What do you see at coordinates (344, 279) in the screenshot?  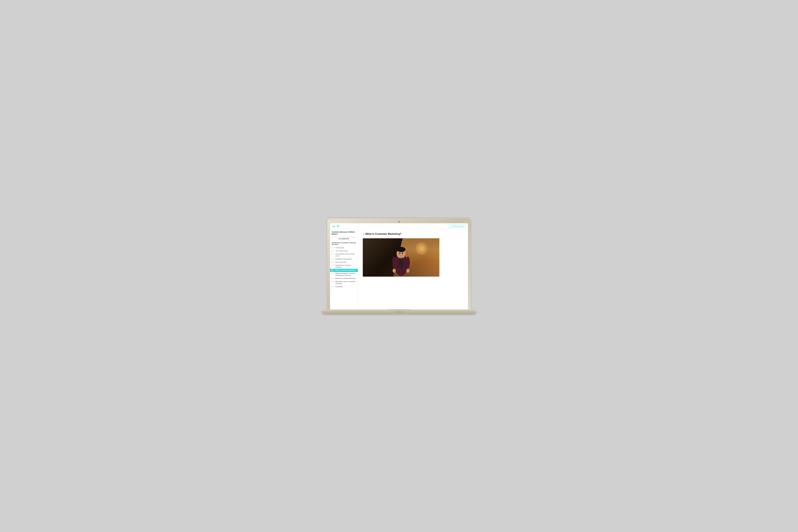 I see `sidebar-item-benefits: ≡ Benefits of Customer Marketing` at bounding box center [344, 279].